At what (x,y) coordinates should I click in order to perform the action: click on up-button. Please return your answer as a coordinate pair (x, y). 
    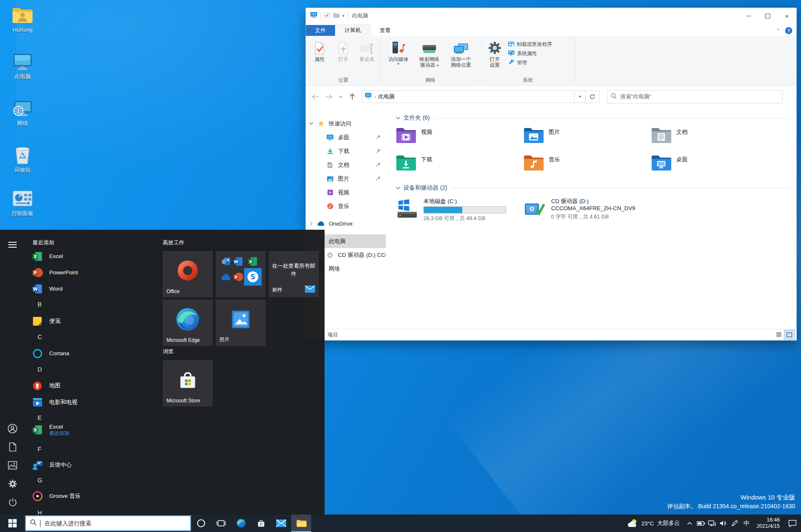
    Looking at the image, I should click on (352, 97).